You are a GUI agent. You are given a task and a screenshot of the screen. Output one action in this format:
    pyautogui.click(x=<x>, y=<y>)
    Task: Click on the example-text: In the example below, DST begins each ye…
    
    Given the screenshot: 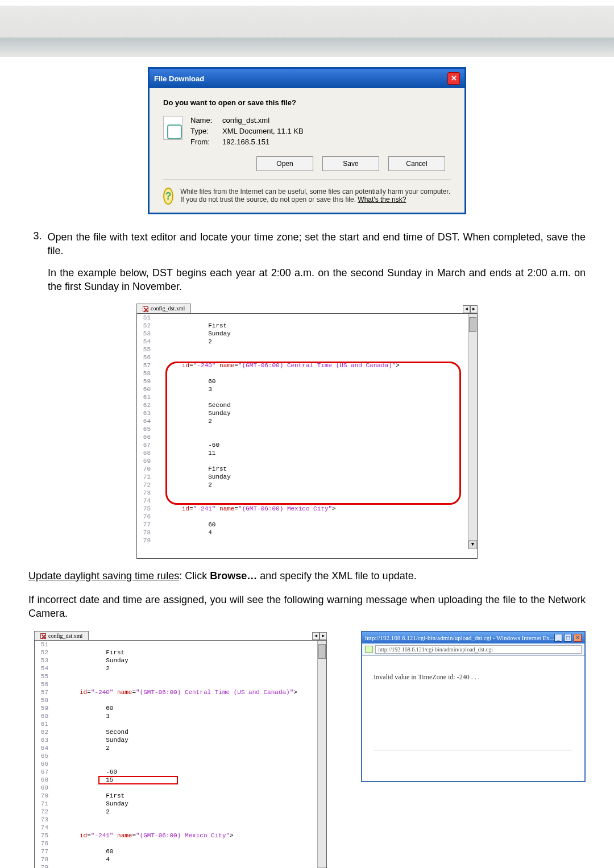 What is the action you would take?
    pyautogui.click(x=317, y=280)
    